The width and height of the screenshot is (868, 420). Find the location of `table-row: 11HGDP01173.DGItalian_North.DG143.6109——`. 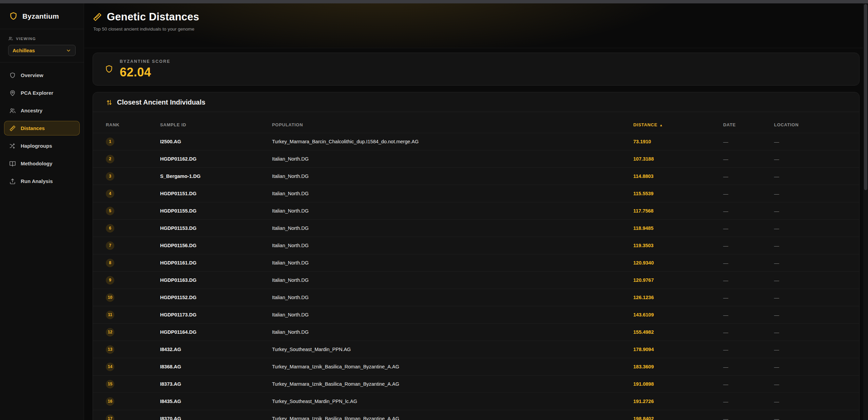

table-row: 11HGDP01173.DGItalian_North.DG143.6109—— is located at coordinates (476, 314).